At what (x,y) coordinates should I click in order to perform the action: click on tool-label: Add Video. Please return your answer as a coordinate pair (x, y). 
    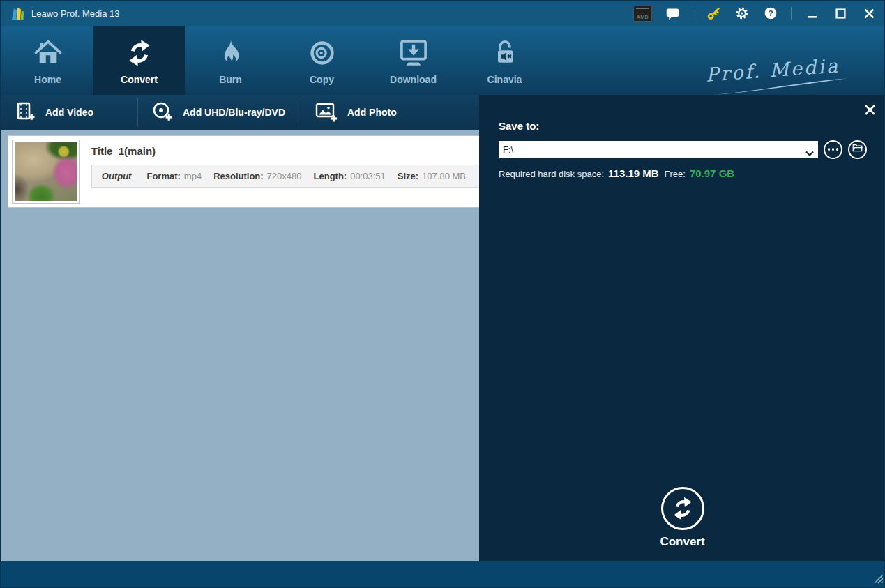
    Looking at the image, I should click on (70, 112).